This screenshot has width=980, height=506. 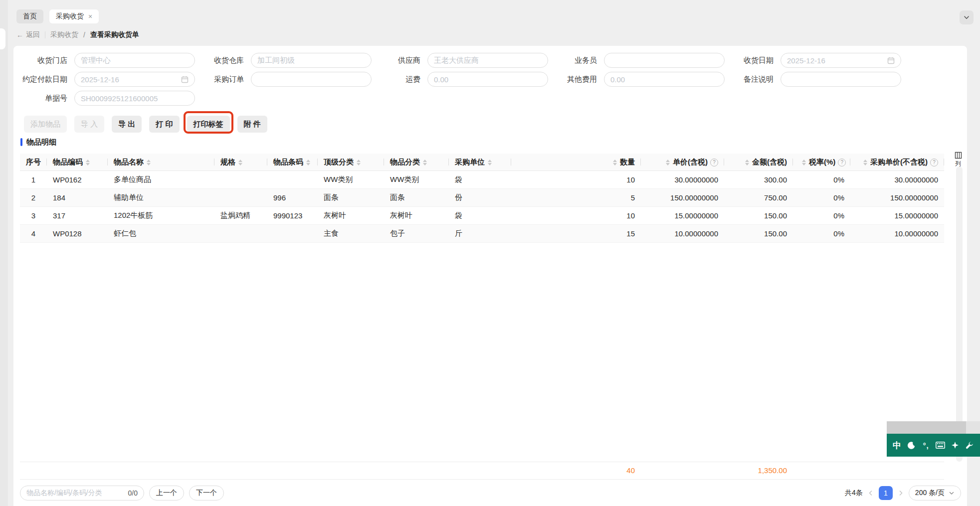 What do you see at coordinates (813, 60) in the screenshot?
I see `field-receive-date: 收货日期 2025-12-16` at bounding box center [813, 60].